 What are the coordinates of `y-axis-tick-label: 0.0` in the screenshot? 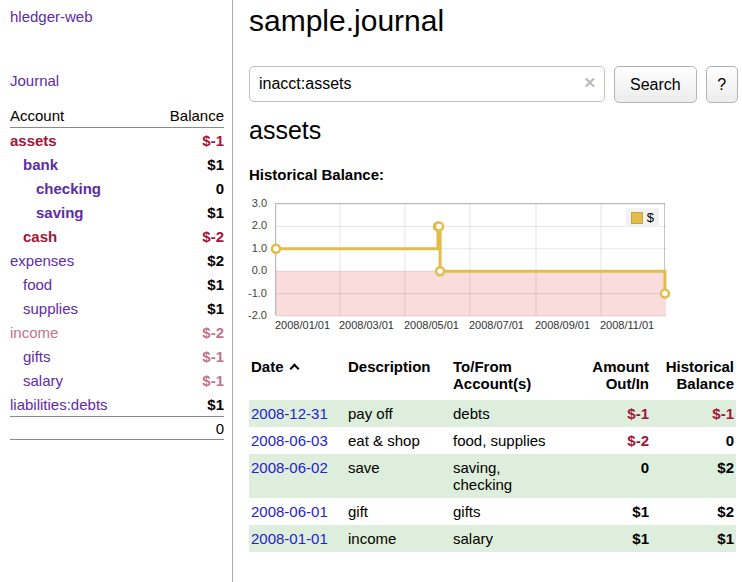 It's located at (250, 270).